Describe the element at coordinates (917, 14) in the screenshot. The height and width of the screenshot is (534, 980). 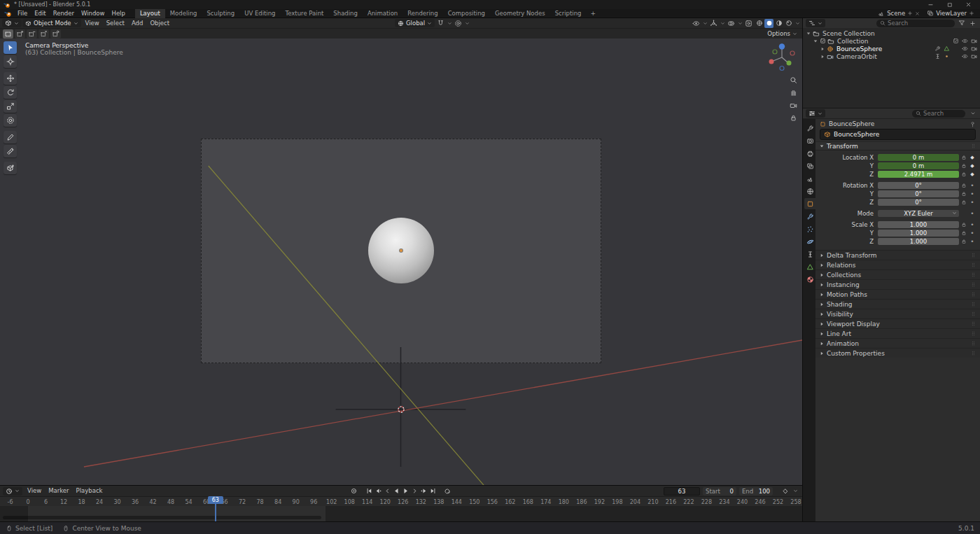
I see `delete-scene-icon` at that location.